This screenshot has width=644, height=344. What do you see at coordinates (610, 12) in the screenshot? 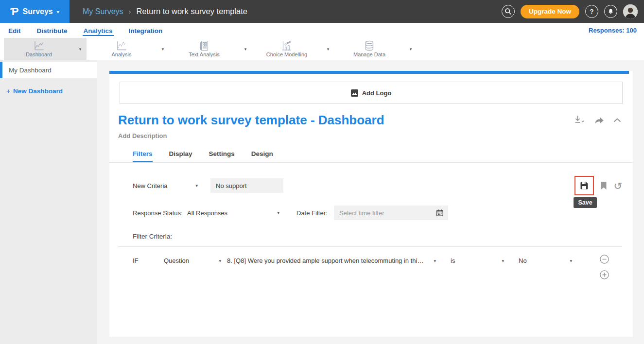
I see `bell-icon` at bounding box center [610, 12].